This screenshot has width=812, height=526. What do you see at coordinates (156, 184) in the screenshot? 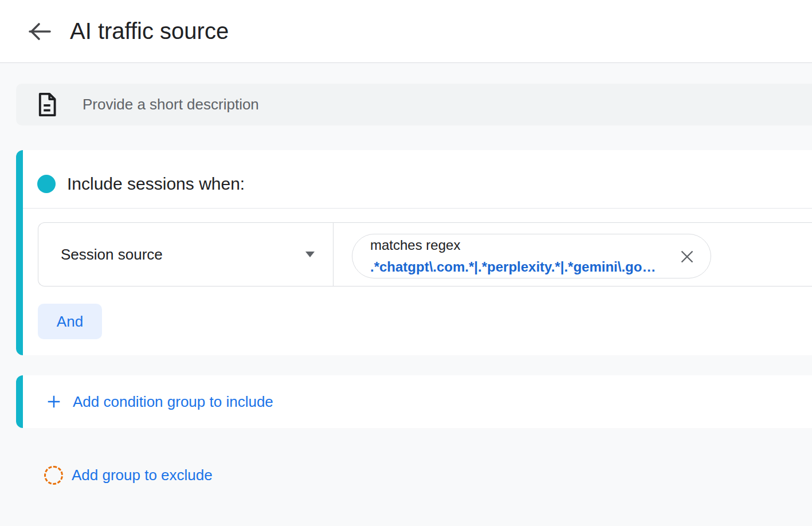
I see `include-heading: Include sessions when:` at bounding box center [156, 184].